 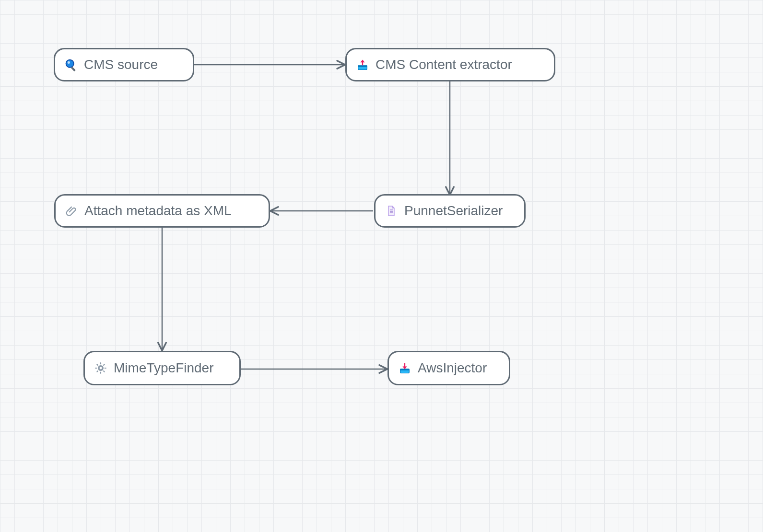 What do you see at coordinates (444, 65) in the screenshot?
I see `node-label: CMS Content extractor` at bounding box center [444, 65].